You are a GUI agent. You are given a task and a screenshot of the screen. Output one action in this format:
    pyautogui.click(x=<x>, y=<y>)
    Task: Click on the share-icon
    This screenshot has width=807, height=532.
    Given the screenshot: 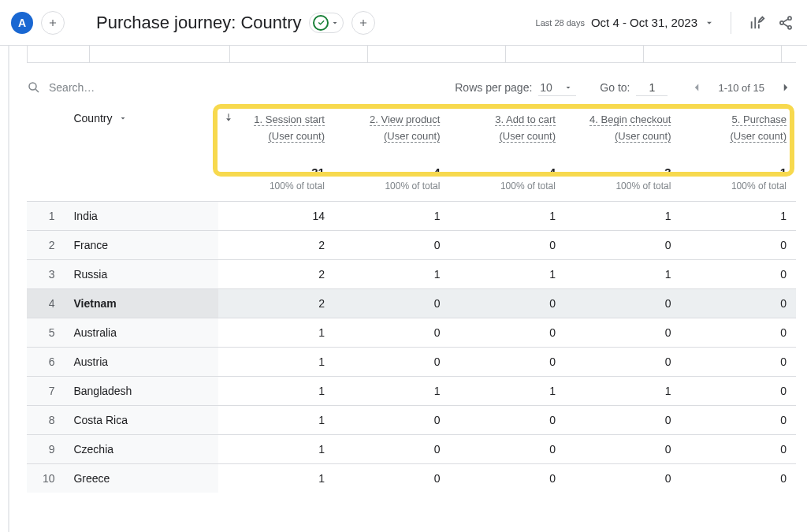 What is the action you would take?
    pyautogui.click(x=786, y=23)
    